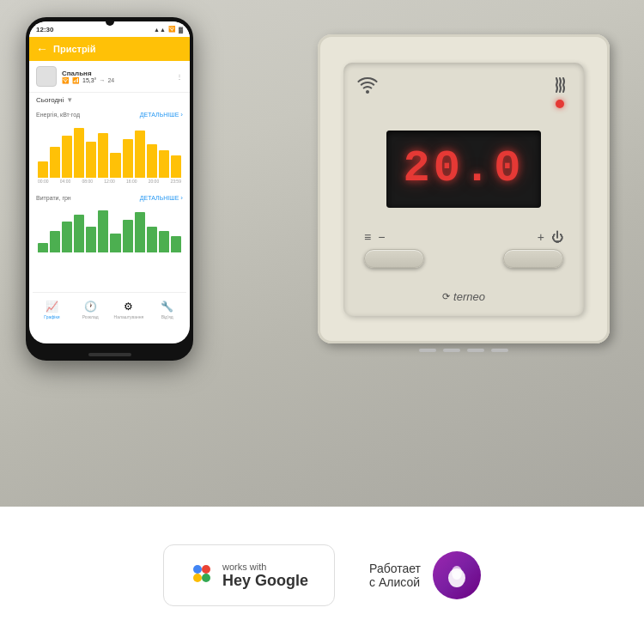 Image resolution: width=644 pixels, height=644 pixels. What do you see at coordinates (168, 29) in the screenshot?
I see `status-icons: ▲▲ 🛜 ▓` at bounding box center [168, 29].